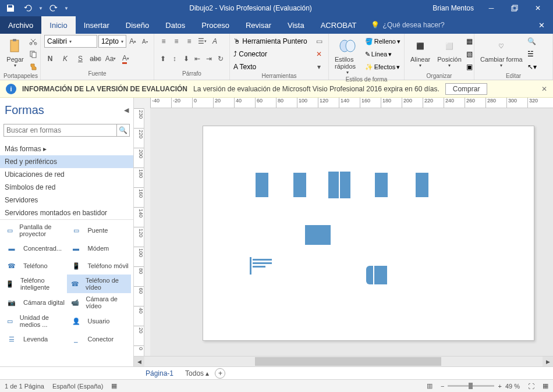  Describe the element at coordinates (175, 25) in the screenshot. I see `tab-datos: Datos` at that location.